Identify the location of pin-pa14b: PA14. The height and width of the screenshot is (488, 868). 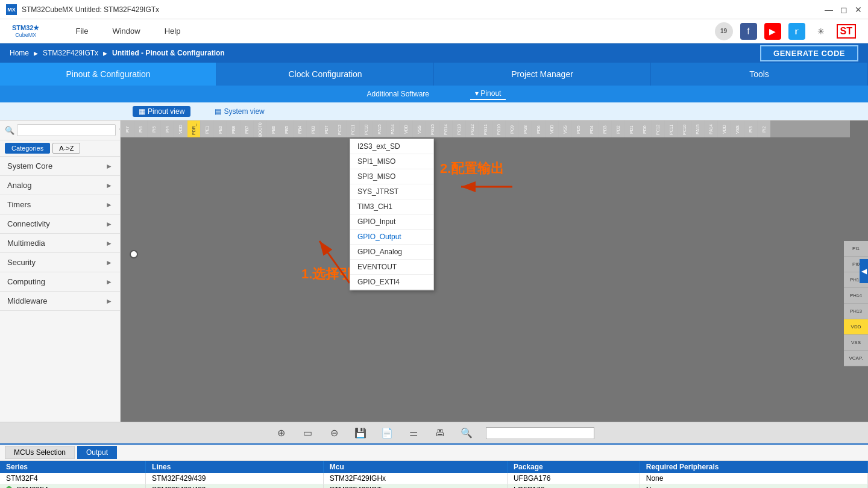
(711, 129).